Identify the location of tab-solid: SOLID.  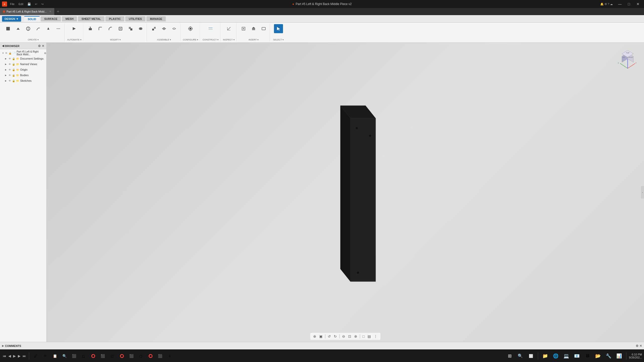
(32, 19).